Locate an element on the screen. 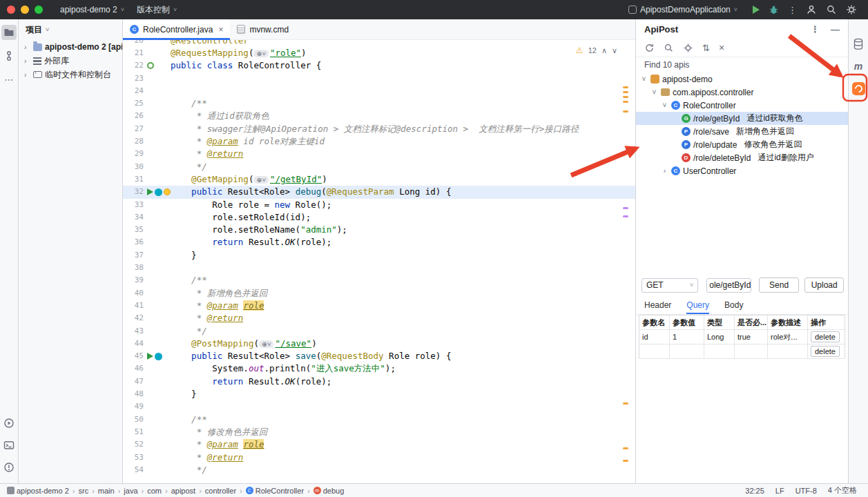 This screenshot has width=868, height=497. breadcrumb-item: mdebug is located at coordinates (329, 491).